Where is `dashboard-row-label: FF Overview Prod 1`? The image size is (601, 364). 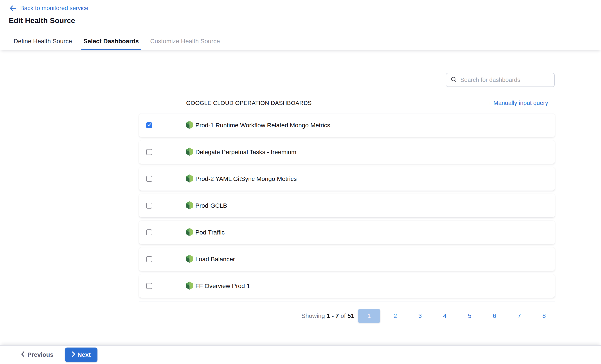 dashboard-row-label: FF Overview Prod 1 is located at coordinates (223, 286).